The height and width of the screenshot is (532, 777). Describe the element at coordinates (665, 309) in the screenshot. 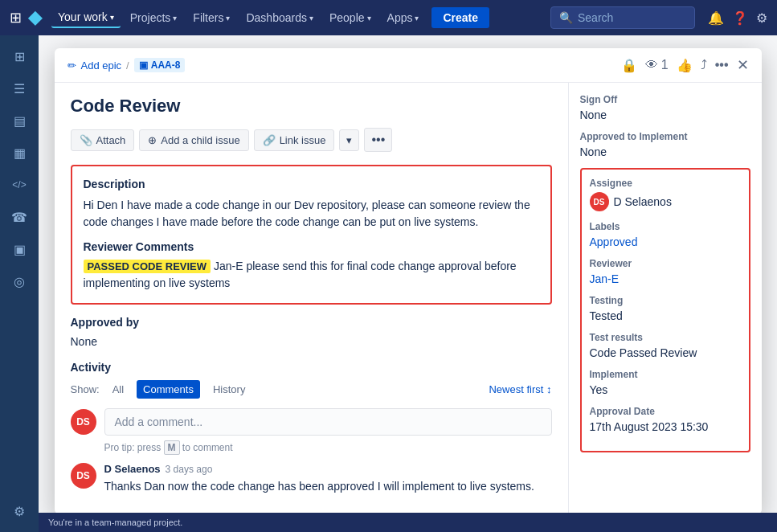

I see `field-testing: Testing Tested` at that location.